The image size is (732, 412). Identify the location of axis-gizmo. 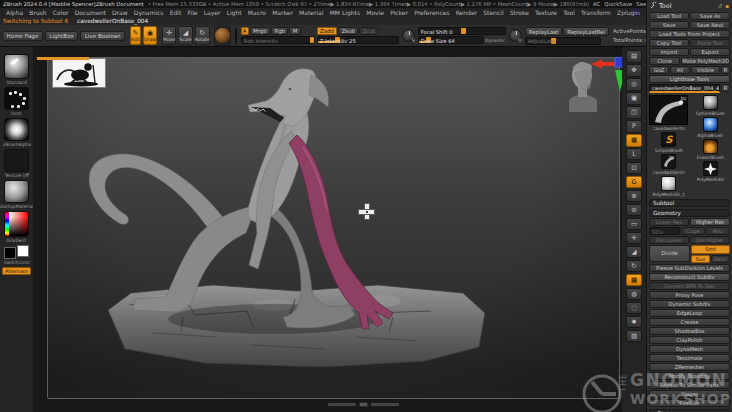
(606, 79).